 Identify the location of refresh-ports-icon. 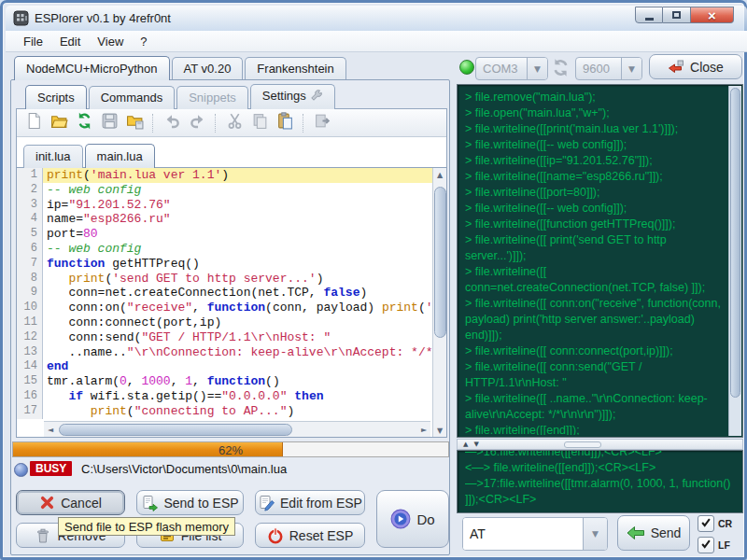
(560, 69).